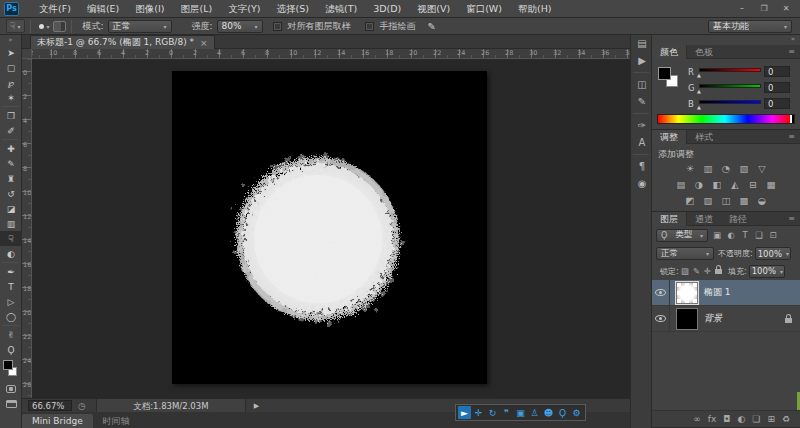 This screenshot has width=800, height=428. I want to click on character-panel-icon: A, so click(642, 142).